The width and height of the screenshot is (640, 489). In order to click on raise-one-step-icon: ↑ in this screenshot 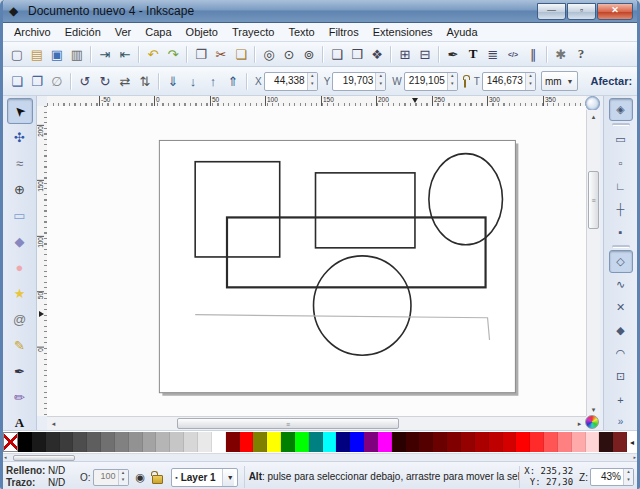, I will do `click(213, 81)`.